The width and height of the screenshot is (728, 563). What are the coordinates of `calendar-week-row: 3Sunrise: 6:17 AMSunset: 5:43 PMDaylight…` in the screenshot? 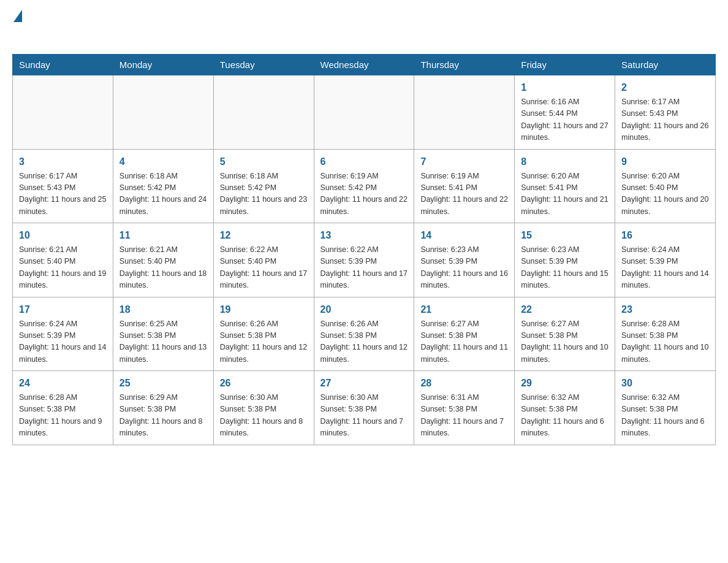 It's located at (364, 186).